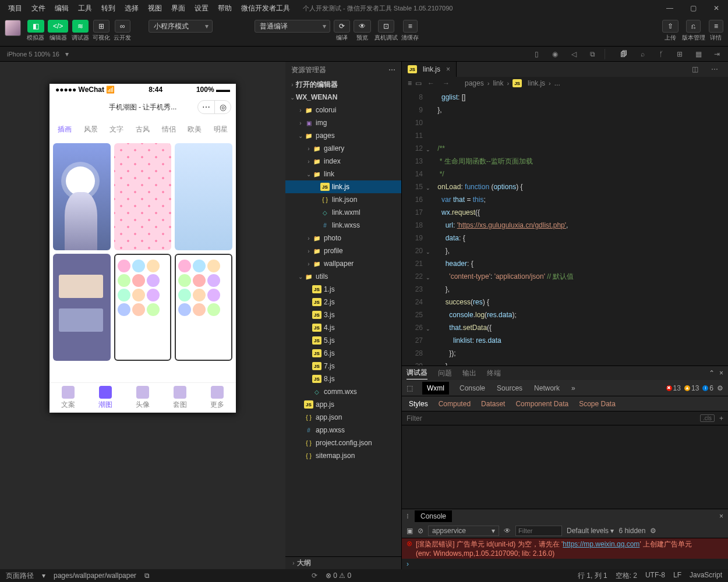 The height and width of the screenshot is (582, 728). What do you see at coordinates (178, 8) in the screenshot?
I see `menu-item: 界面` at bounding box center [178, 8].